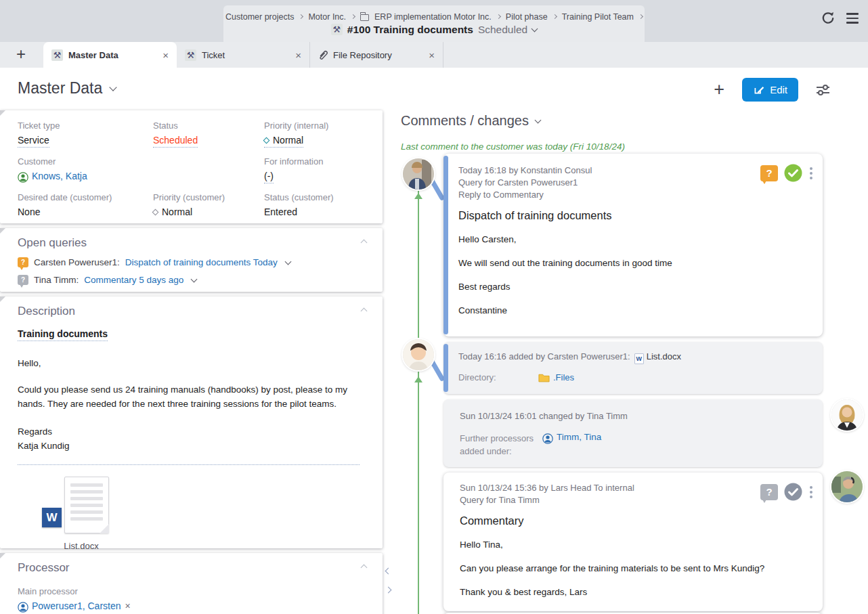 This screenshot has width=868, height=614. I want to click on priority-diamond-icon, so click(267, 141).